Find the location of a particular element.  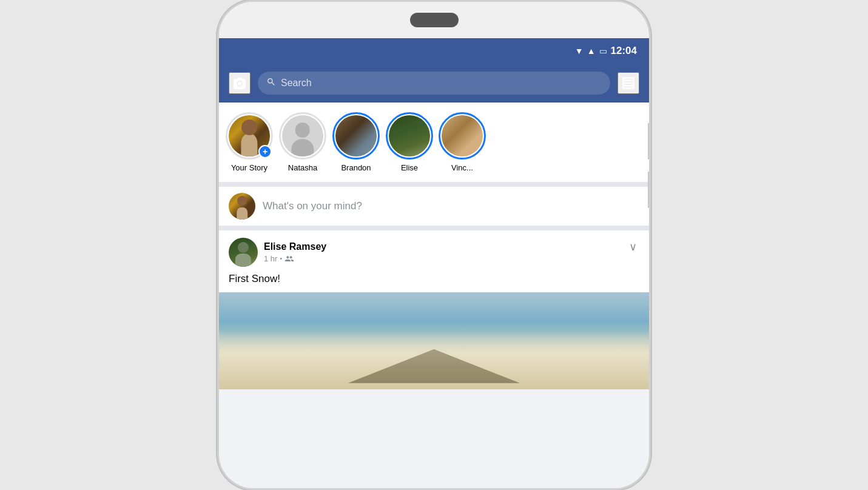

elise-photo is located at coordinates (409, 136).